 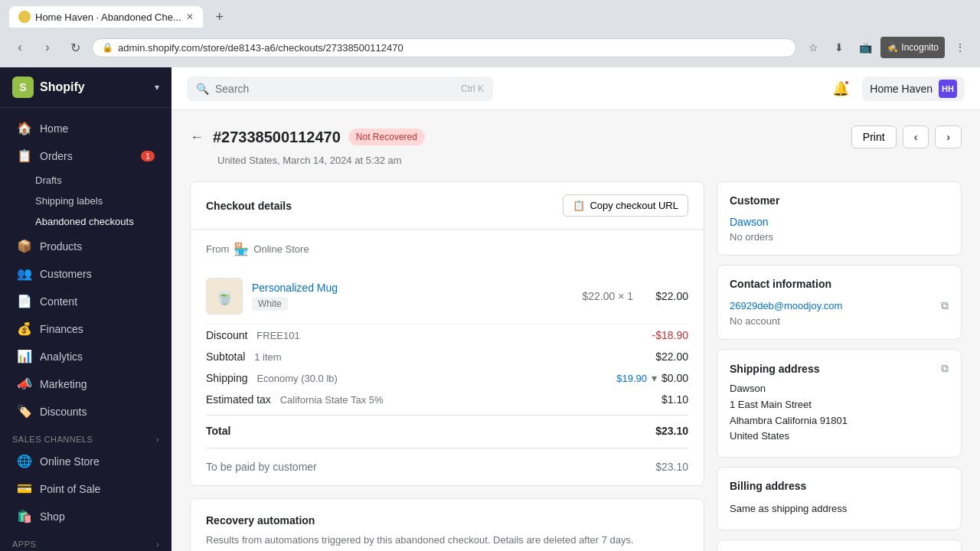 What do you see at coordinates (576, 89) in the screenshot?
I see `topbar: 🔍 Search Ctrl K 🔔 Home Haven HH` at bounding box center [576, 89].